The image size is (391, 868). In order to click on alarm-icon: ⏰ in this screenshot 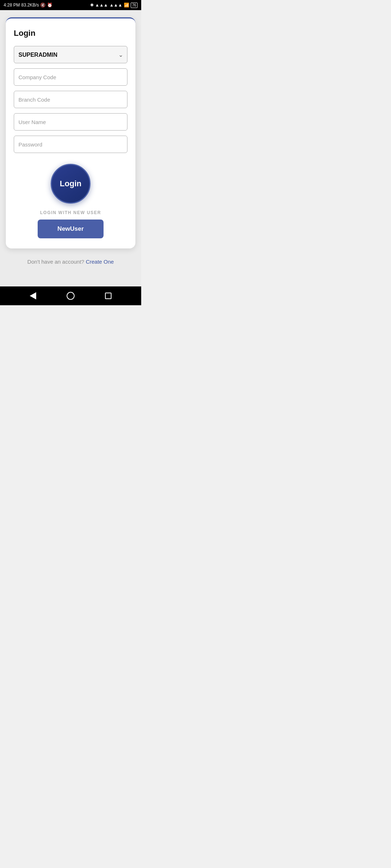, I will do `click(50, 5)`.